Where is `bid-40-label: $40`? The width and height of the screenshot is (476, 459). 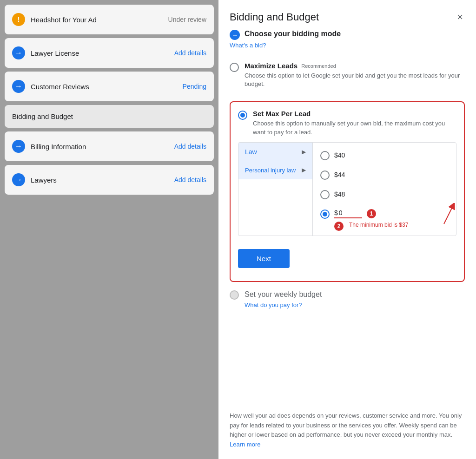
bid-40-label: $40 is located at coordinates (339, 155).